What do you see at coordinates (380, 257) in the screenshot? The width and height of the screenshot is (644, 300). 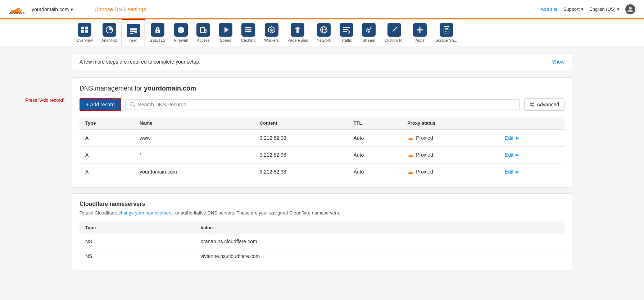 I see `ns-value: vivienne.ns.cloudflare.com` at bounding box center [380, 257].